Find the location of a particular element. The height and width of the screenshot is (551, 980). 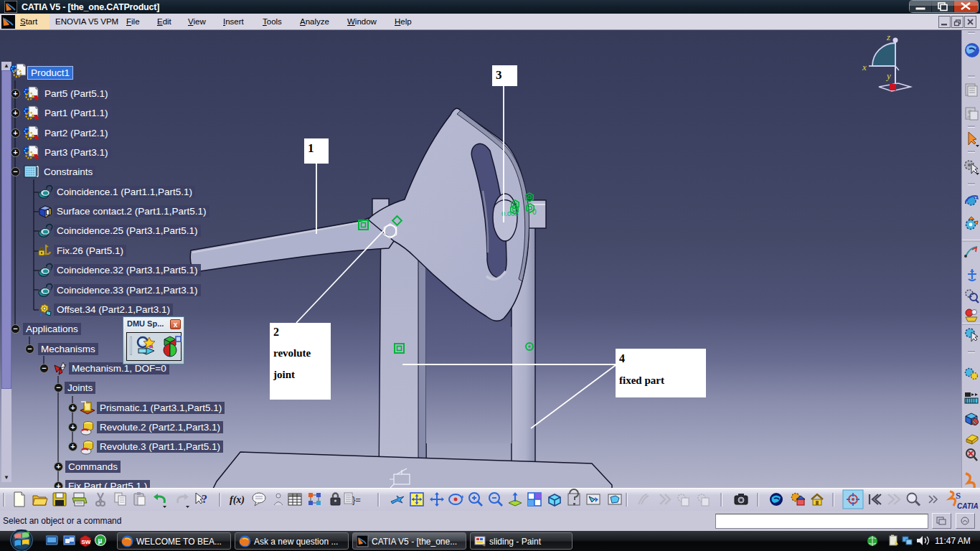

svg-text: 3 is located at coordinates (499, 75).